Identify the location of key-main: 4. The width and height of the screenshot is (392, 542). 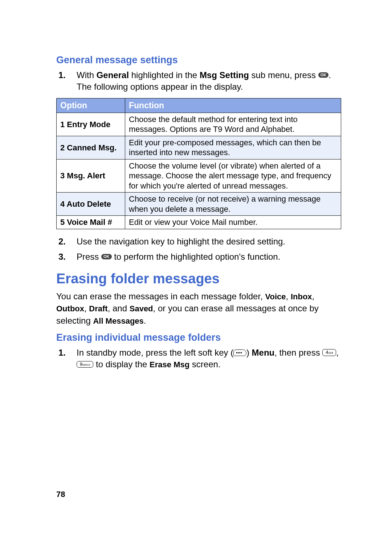
(327, 352).